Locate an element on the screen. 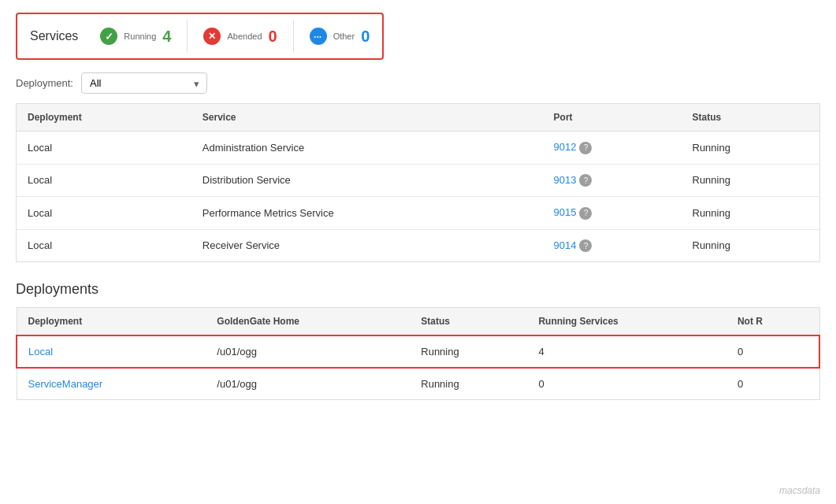  dep-col-deployment: Deployment is located at coordinates (111, 322).